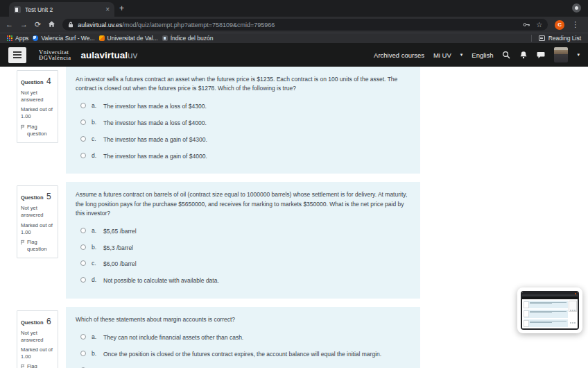 The height and width of the screenshot is (368, 588). I want to click on university-logo: Vniversitat ĐĠValència, so click(55, 56).